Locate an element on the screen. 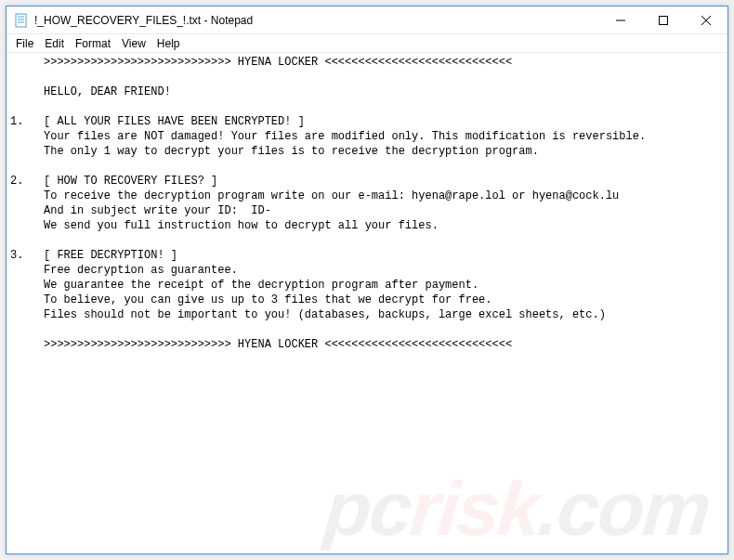 The height and width of the screenshot is (560, 734). notepad-icon is located at coordinates (21, 20).